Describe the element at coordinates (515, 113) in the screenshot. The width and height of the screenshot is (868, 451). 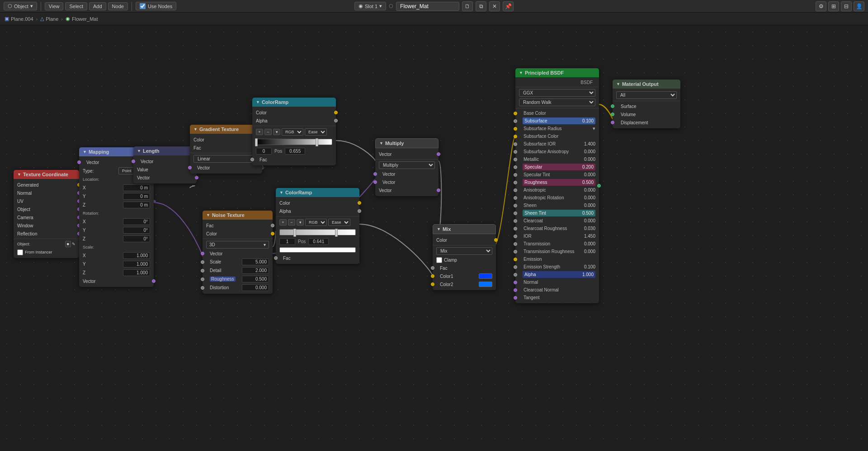
I see `socket-base-color-in` at that location.